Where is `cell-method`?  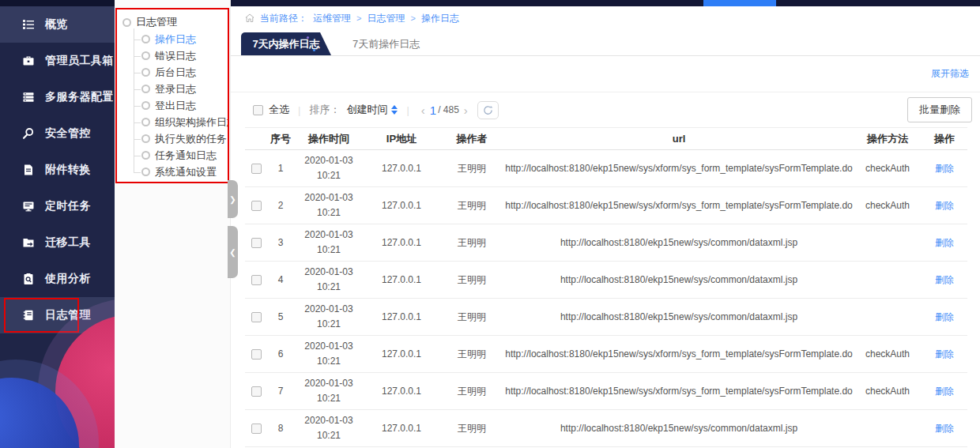
cell-method is located at coordinates (888, 280).